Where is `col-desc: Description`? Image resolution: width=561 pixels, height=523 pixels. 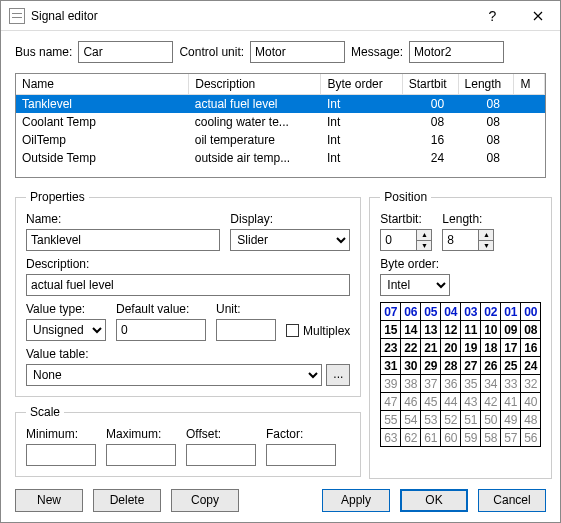 col-desc: Description is located at coordinates (255, 84).